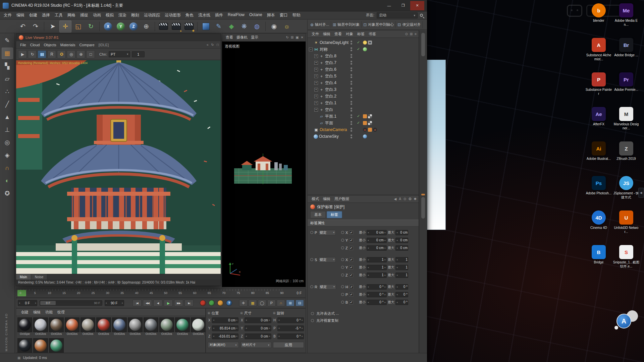  I want to click on desktop-icon: PsAdobe Photosh..., so click(599, 192).